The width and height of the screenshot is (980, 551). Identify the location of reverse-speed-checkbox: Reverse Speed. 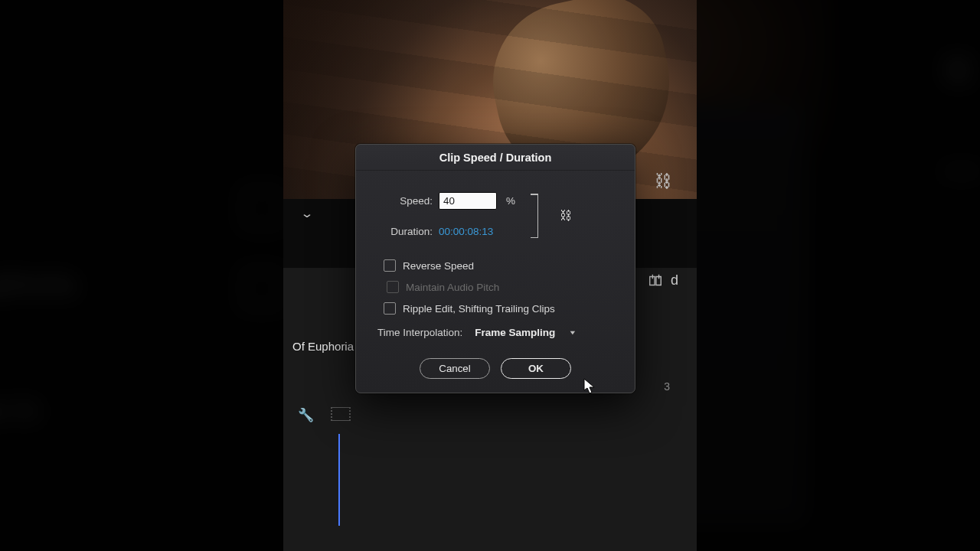
(498, 266).